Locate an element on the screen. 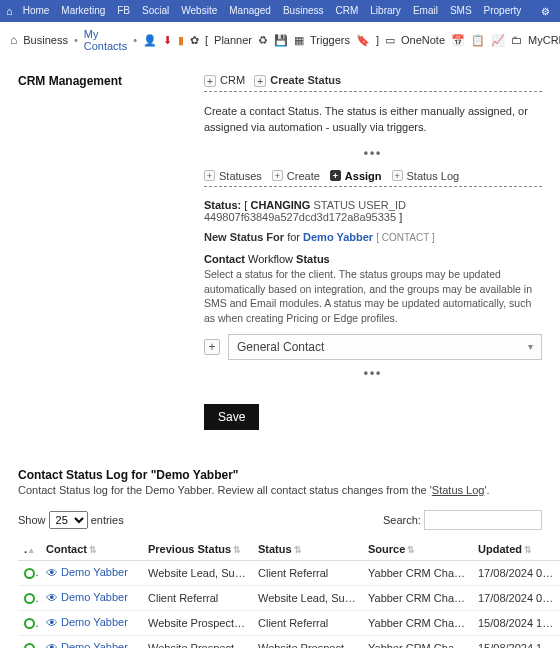 The height and width of the screenshot is (648, 560). log-subtitle: Contact Status log for the Demo Yabber. … is located at coordinates (280, 490).